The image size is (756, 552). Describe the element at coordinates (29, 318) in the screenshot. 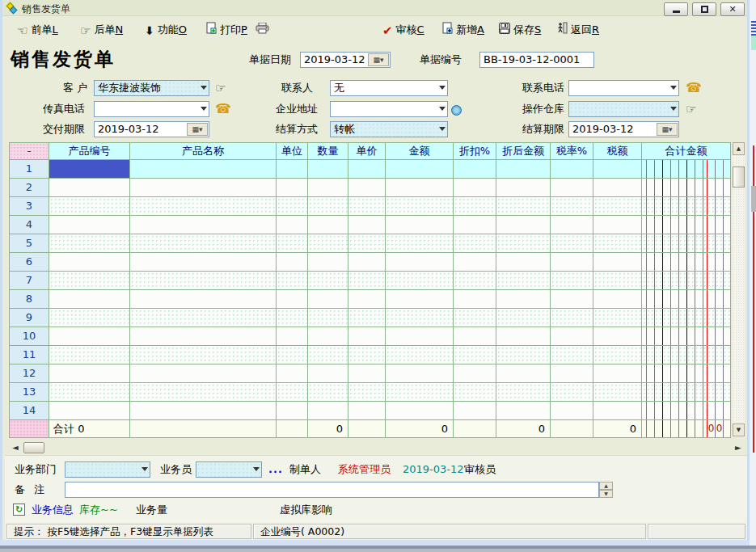

I see `row-number-cell: 9` at that location.